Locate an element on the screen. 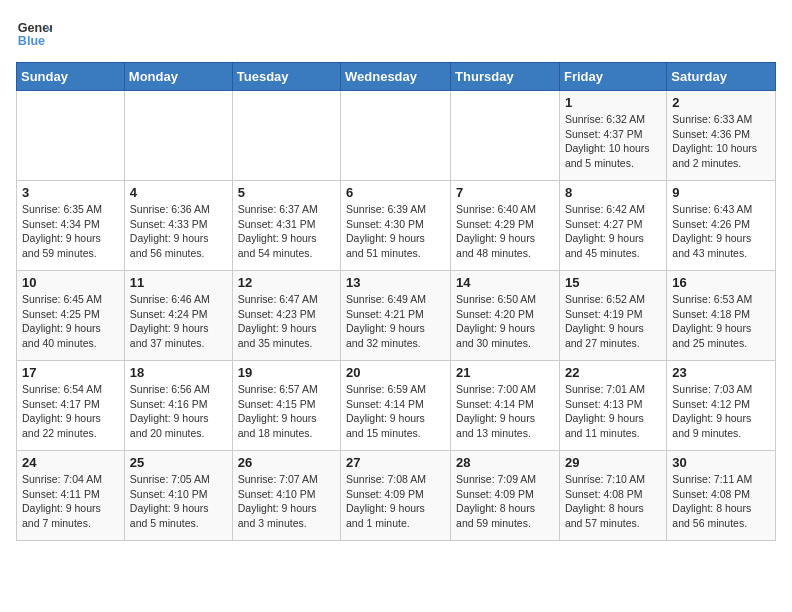  calendar-cell: 6Sunrise: 6:39 AMSunset: 4:30 PMDaylight… is located at coordinates (396, 226).